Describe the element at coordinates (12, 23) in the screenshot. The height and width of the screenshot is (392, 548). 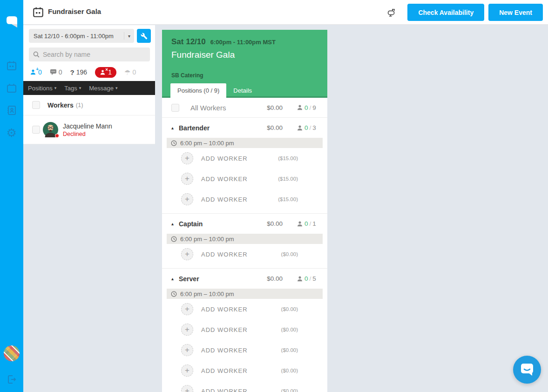
I see `app-logo-icon` at that location.